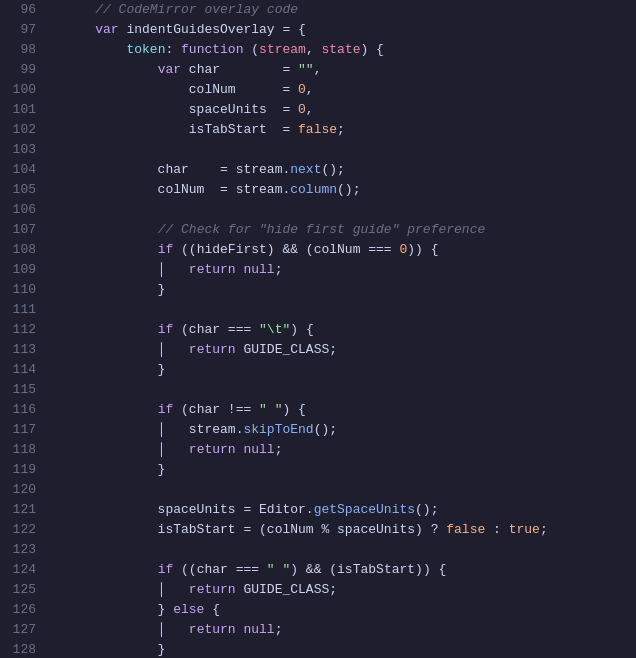  I want to click on token-pl: (char !==, so click(216, 410).